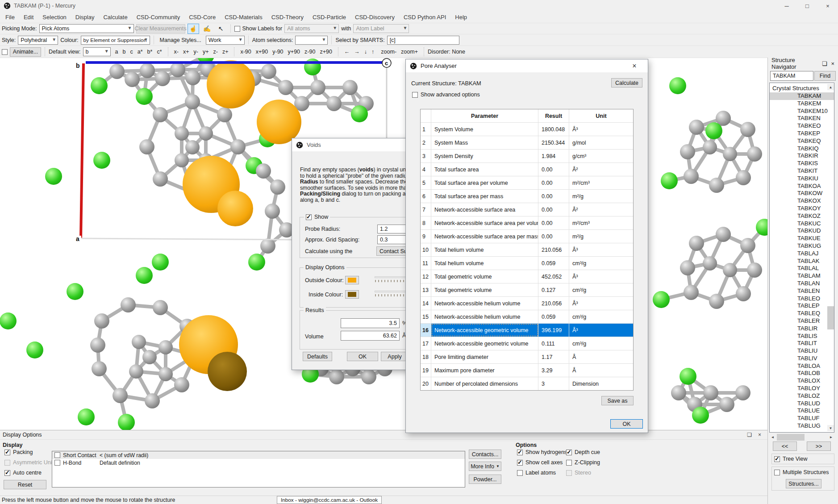 The width and height of the screenshot is (838, 504). What do you see at coordinates (485, 237) in the screenshot?
I see `table-cell: Network-accessible surface area per mass` at bounding box center [485, 237].